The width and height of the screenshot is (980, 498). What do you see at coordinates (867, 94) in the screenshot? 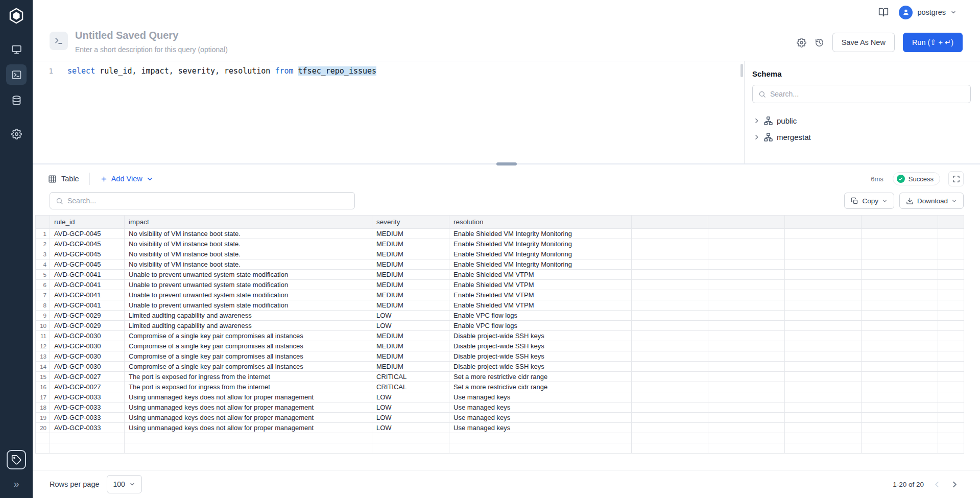
I see `schema-search-input` at bounding box center [867, 94].